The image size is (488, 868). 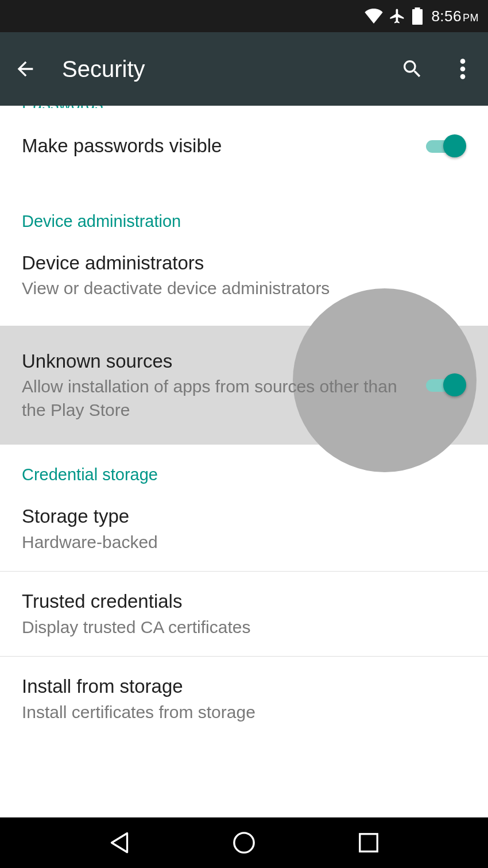 I want to click on nav-home-button, so click(x=244, y=843).